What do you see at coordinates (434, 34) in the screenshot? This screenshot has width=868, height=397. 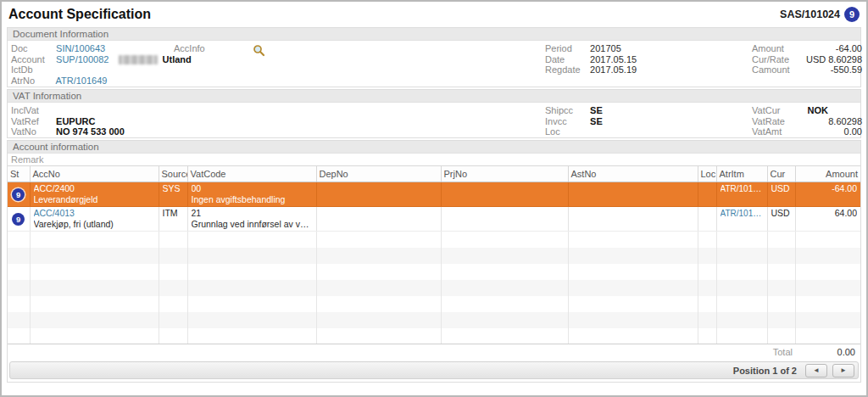 I see `document-information-header: Document Information` at bounding box center [434, 34].